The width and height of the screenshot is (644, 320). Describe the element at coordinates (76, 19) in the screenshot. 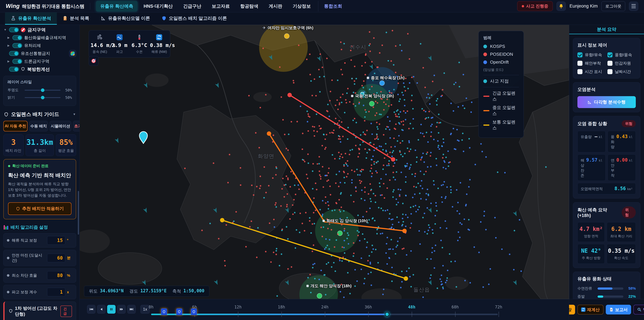

I see `subtab-1: 분석 목록` at that location.